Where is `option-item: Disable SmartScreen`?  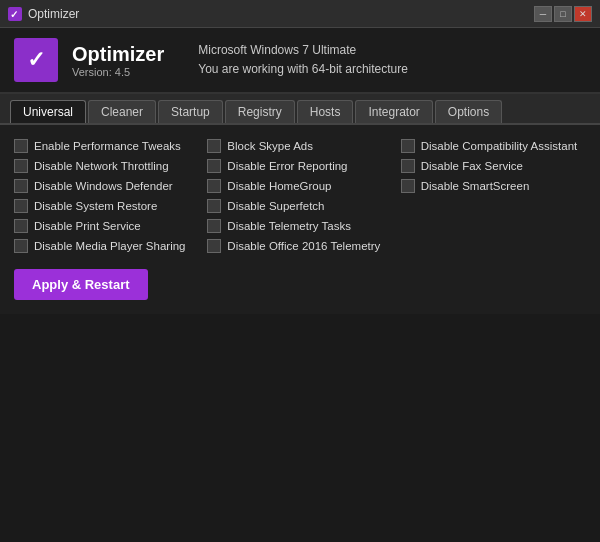 option-item: Disable SmartScreen is located at coordinates (494, 186).